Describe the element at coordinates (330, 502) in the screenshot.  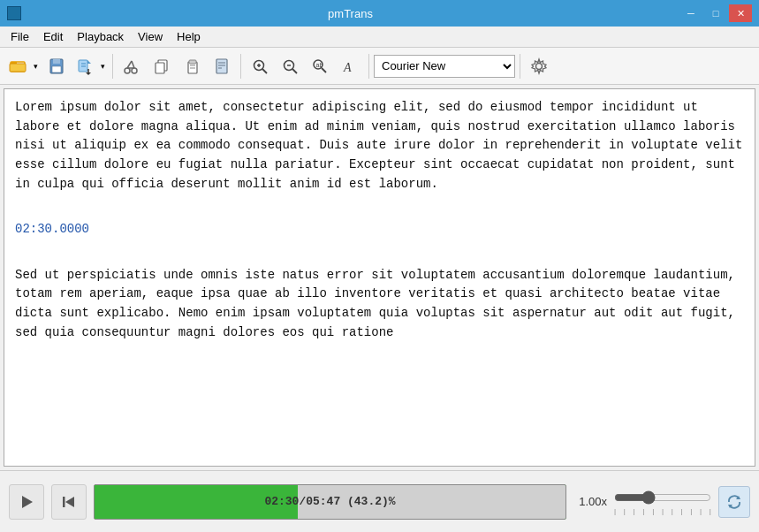
I see `progress-bar: 02:30/05:47 (43.2)%` at that location.